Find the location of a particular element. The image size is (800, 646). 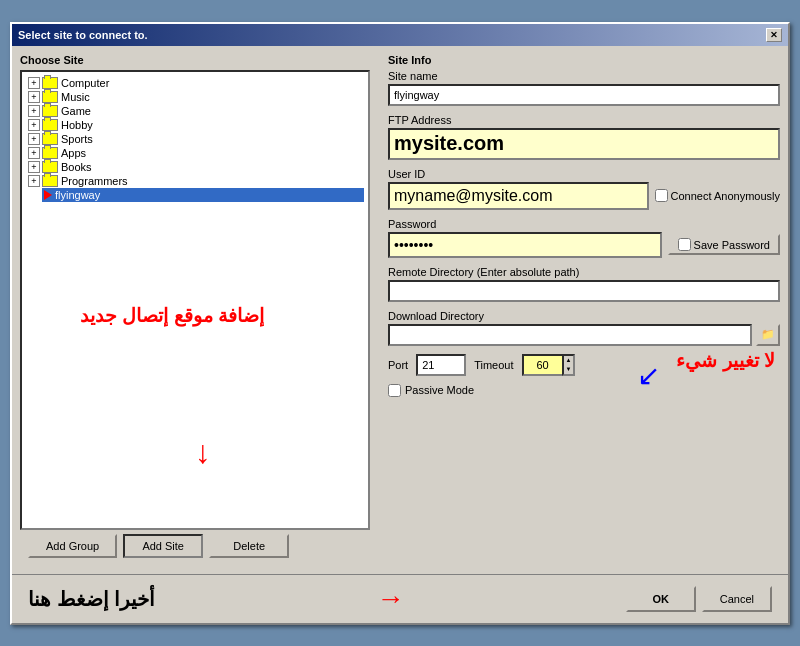

password-row: Save Password is located at coordinates (584, 245).